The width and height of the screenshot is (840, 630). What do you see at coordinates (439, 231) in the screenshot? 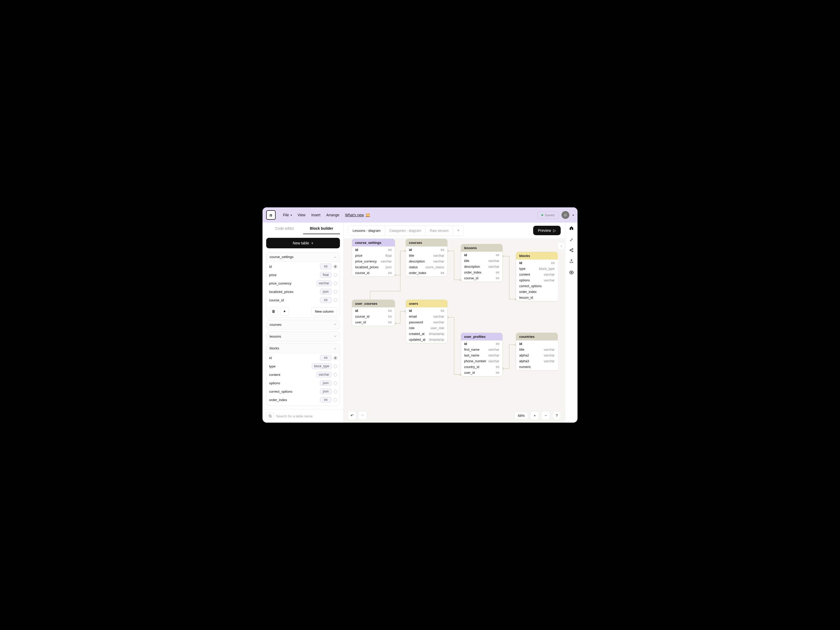
I see `tab-raw-version: Raw version` at bounding box center [439, 231].